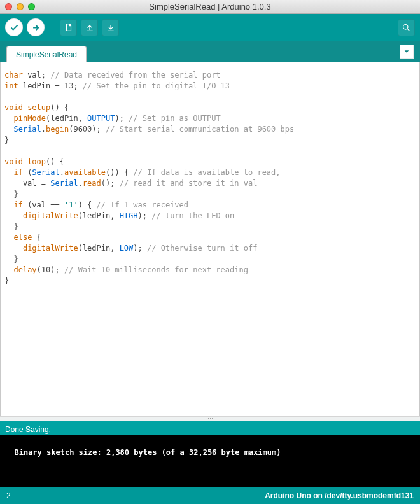 The width and height of the screenshot is (420, 504). I want to click on open-button, so click(89, 28).